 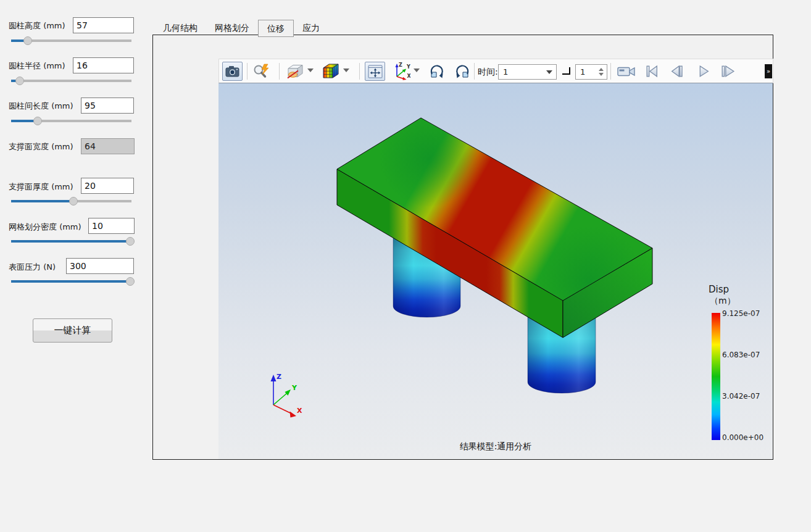 What do you see at coordinates (107, 146) in the screenshot?
I see `support-width-input` at bounding box center [107, 146].